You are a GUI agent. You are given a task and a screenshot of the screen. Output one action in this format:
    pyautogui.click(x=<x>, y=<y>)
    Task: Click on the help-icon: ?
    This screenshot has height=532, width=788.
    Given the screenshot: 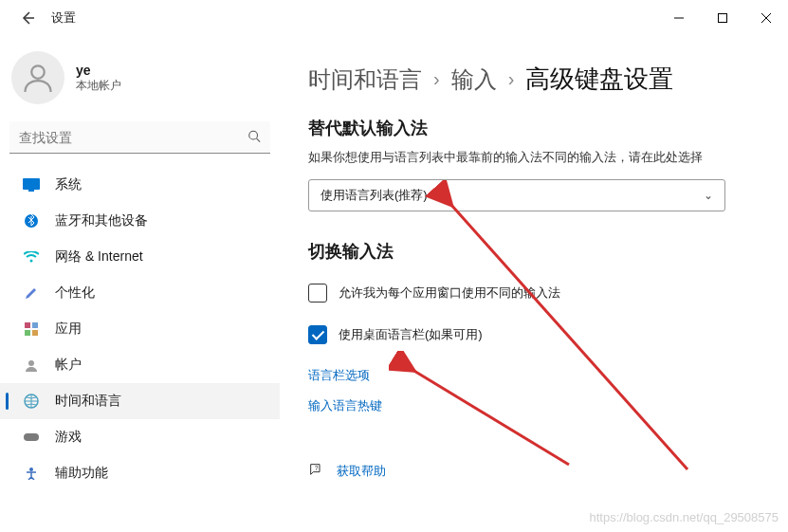 What is the action you would take?
    pyautogui.click(x=316, y=471)
    